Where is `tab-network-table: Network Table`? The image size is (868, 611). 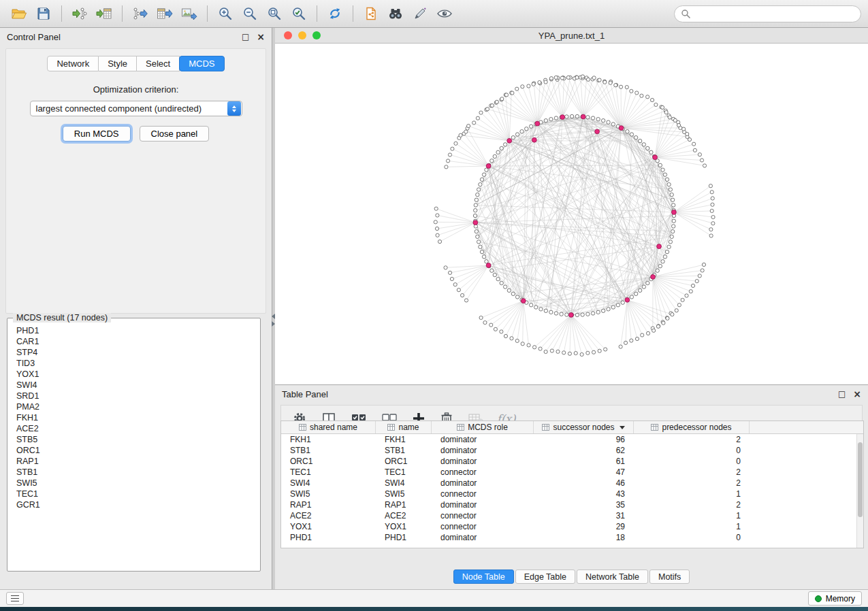
tab-network-table: Network Table is located at coordinates (613, 577).